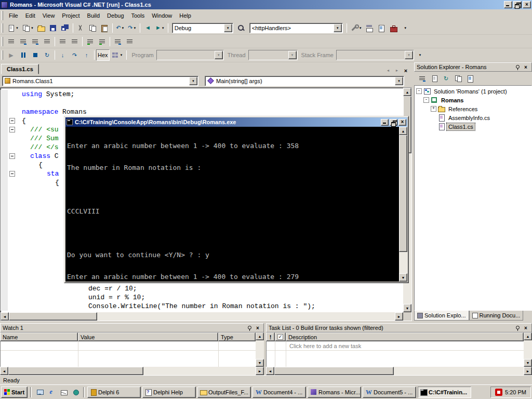  I want to click on menu-debug: Debug, so click(115, 16).